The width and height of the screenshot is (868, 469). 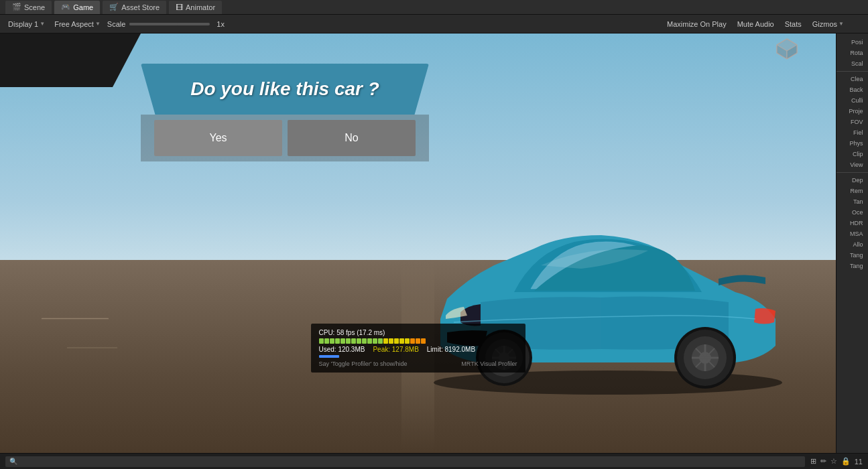 What do you see at coordinates (219, 138) in the screenshot?
I see `dialog-yes-button: Yes` at bounding box center [219, 138].